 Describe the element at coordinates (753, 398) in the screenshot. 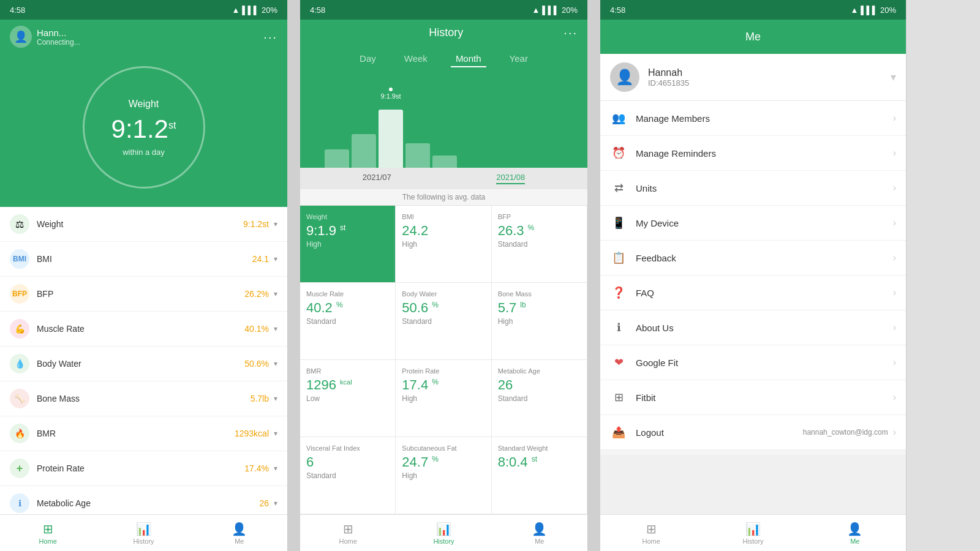

I see `fitbit-button: ⊞ Fitbit ›` at that location.